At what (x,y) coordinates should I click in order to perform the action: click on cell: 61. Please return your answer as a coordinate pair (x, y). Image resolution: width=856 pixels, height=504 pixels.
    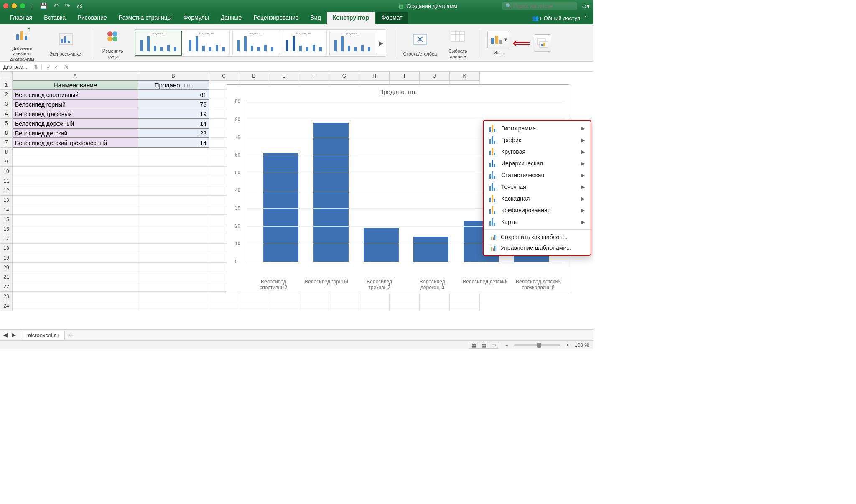
    Looking at the image, I should click on (173, 94).